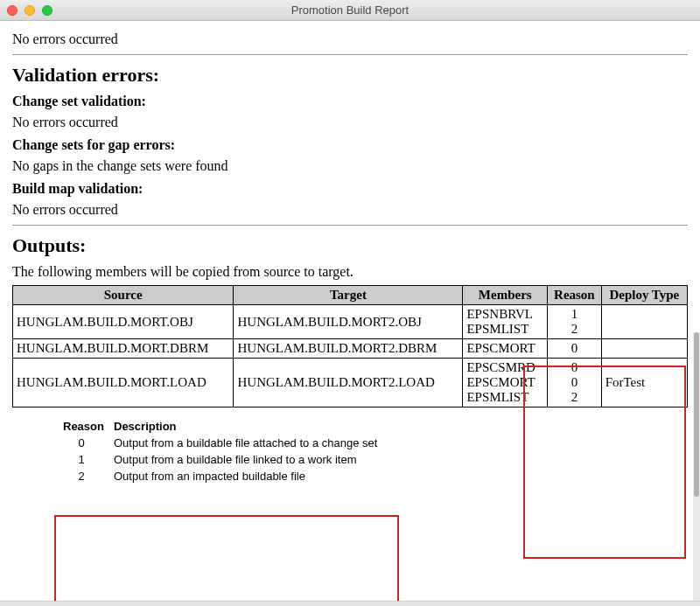 This screenshot has height=606, width=700. Describe the element at coordinates (350, 349) in the screenshot. I see `table-row: HUNGLAM.BUILD.MORT.DBRMHUNGLAM.BUILD.MOR…` at that location.